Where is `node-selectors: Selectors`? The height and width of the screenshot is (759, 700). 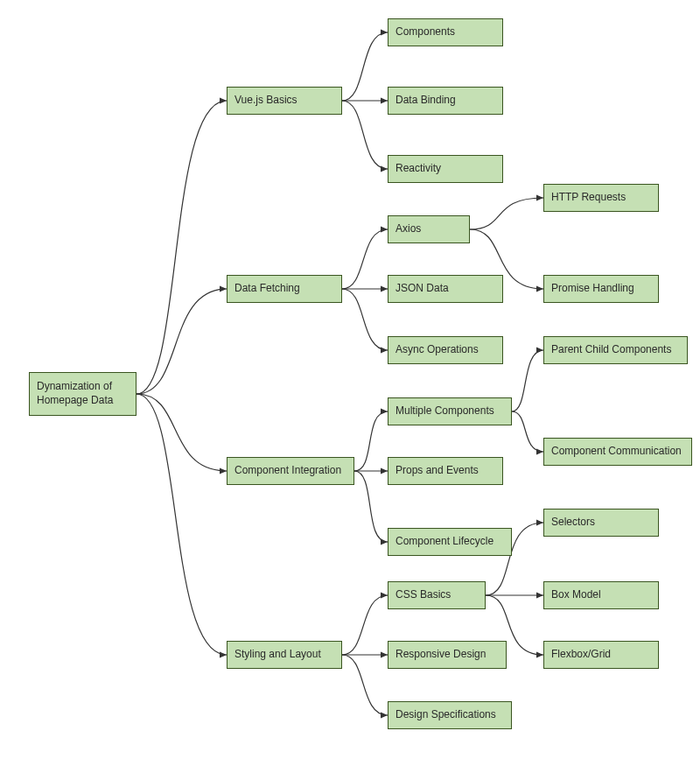
node-selectors: Selectors is located at coordinates (601, 523).